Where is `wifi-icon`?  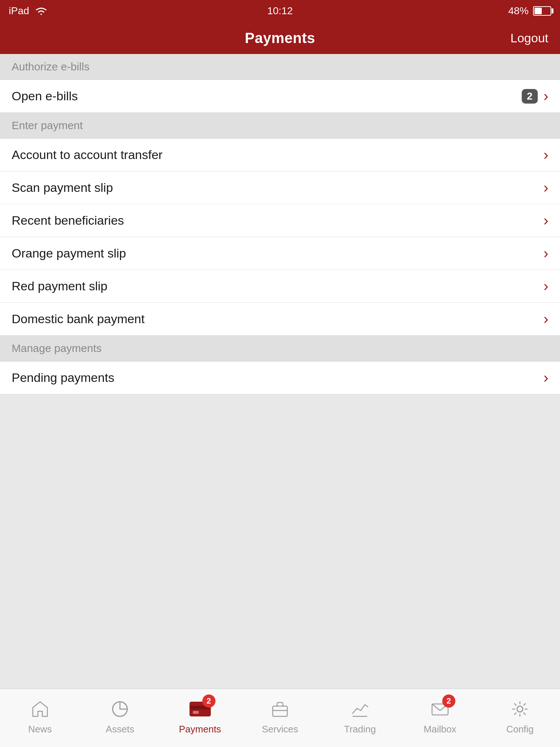 wifi-icon is located at coordinates (41, 11).